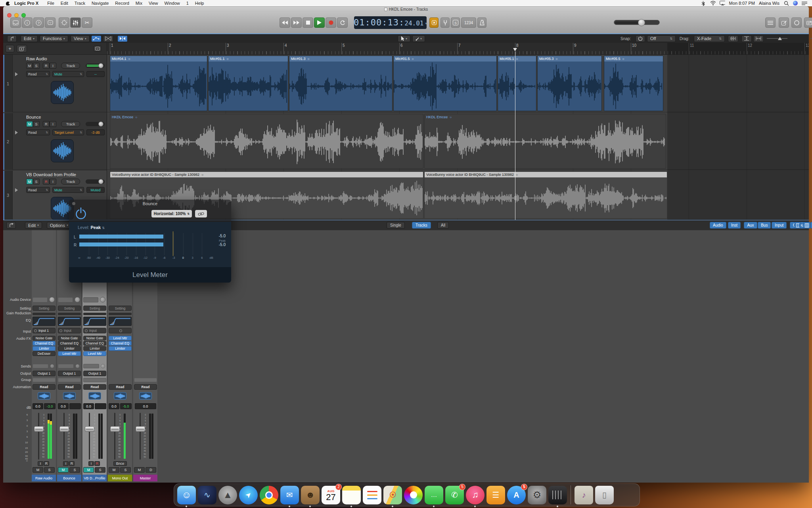  I want to click on stop-button, so click(308, 23).